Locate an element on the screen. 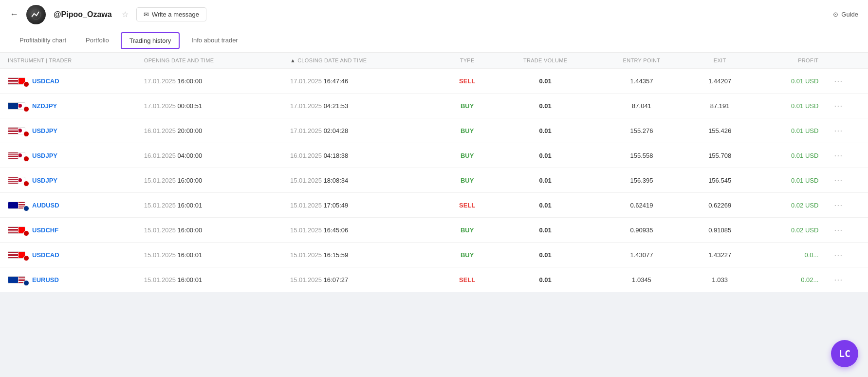 The image size is (868, 377). guide-button: ⊙ Guide is located at coordinates (846, 15).